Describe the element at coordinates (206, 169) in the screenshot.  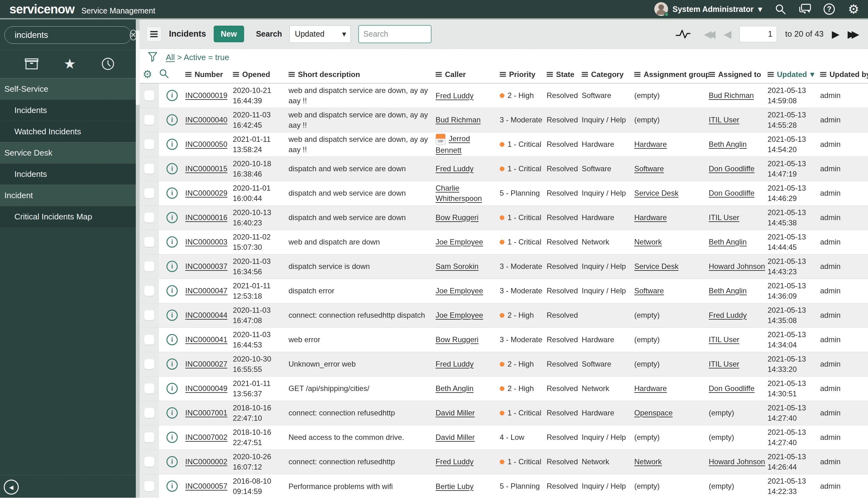
I see `incident-number-link: INC0000015` at that location.